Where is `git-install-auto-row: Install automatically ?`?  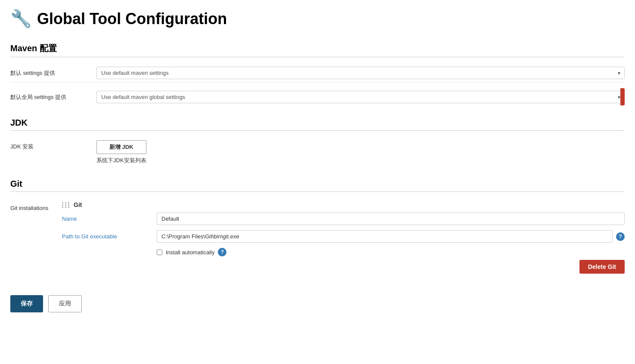
git-install-auto-row: Install automatically ? is located at coordinates (391, 252).